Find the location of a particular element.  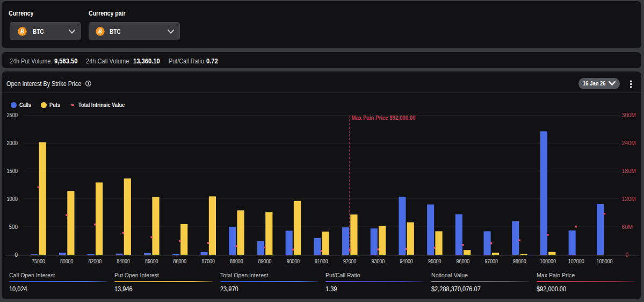

svg-text: 500 is located at coordinates (14, 227).